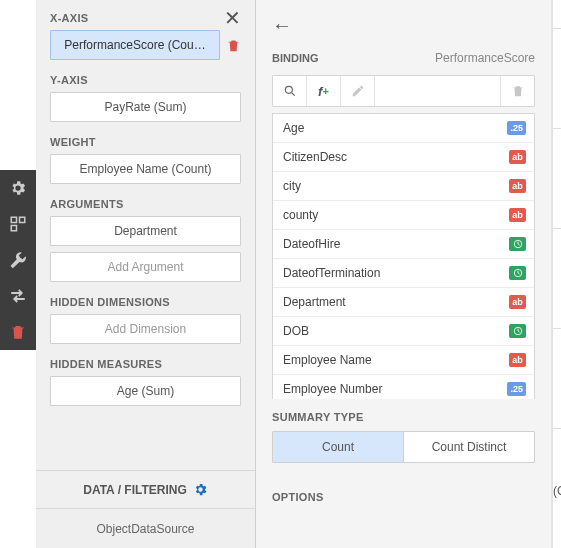  Describe the element at coordinates (556, 274) in the screenshot. I see `grid-preview: (C` at that location.